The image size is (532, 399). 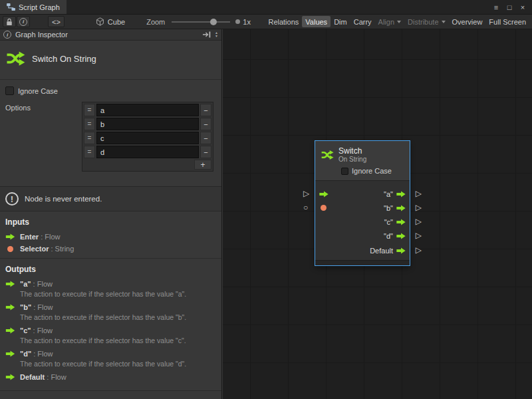 What do you see at coordinates (110, 89) in the screenshot?
I see `ignore-case-row: Ignore Case` at bounding box center [110, 89].